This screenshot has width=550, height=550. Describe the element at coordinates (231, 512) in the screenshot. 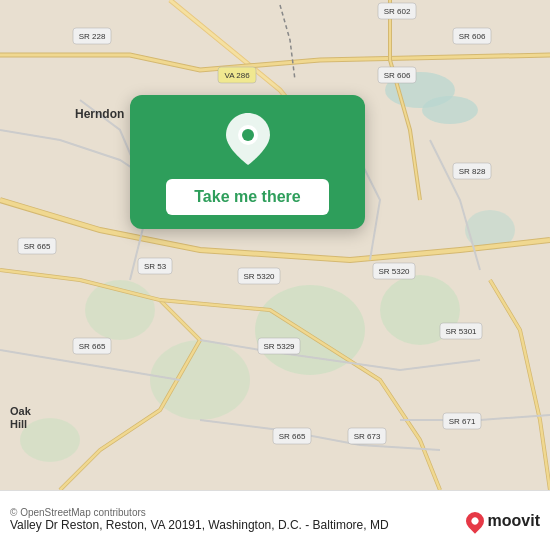

I see `copyright-text: © OpenStreetMap contributors` at that location.